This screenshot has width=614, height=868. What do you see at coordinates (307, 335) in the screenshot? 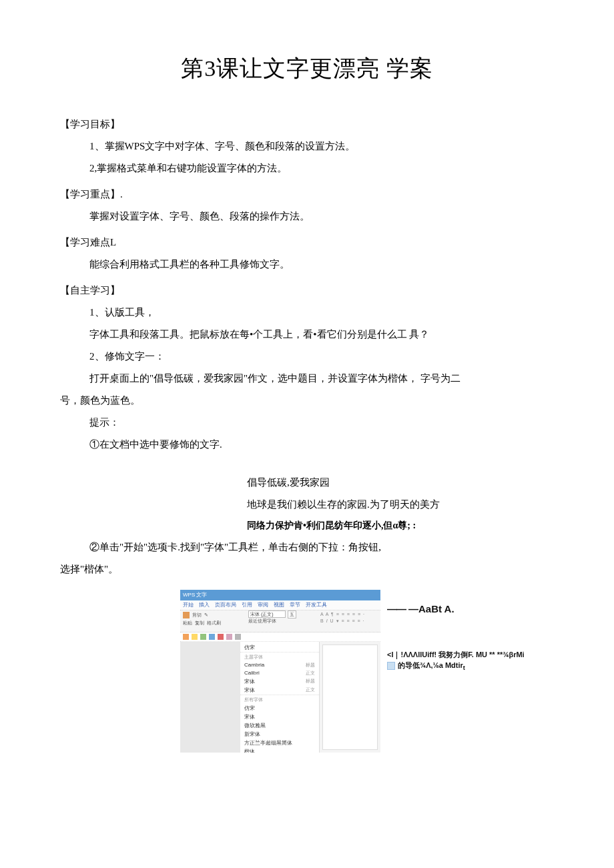
I see `self-item-1b: 字体工具和段落工具。把鼠标放在每•个工具上，看•看它们分别是什么工 具？` at bounding box center [307, 335].